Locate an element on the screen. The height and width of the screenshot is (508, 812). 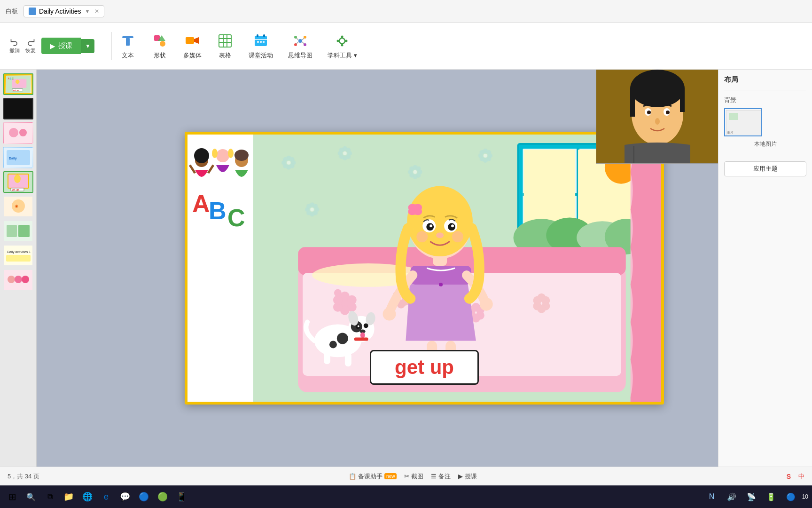
svg-text: B is located at coordinates (10, 79).